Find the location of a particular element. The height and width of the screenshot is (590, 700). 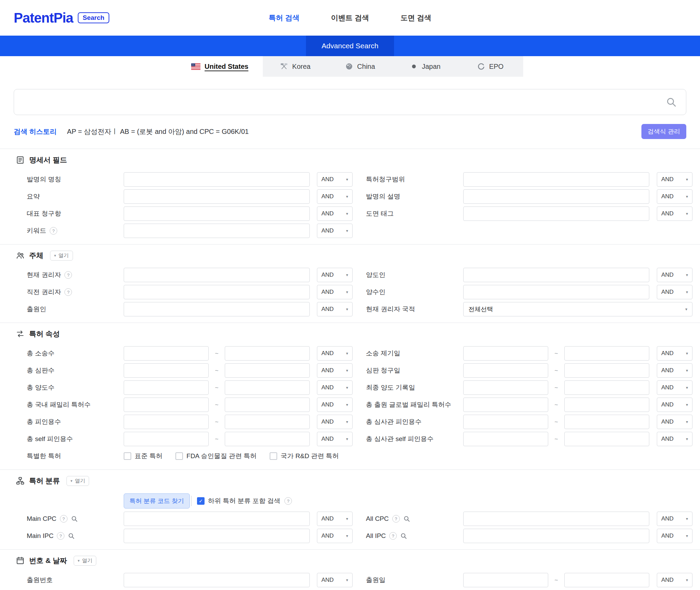

country-tab-epo: EPO is located at coordinates (491, 66).